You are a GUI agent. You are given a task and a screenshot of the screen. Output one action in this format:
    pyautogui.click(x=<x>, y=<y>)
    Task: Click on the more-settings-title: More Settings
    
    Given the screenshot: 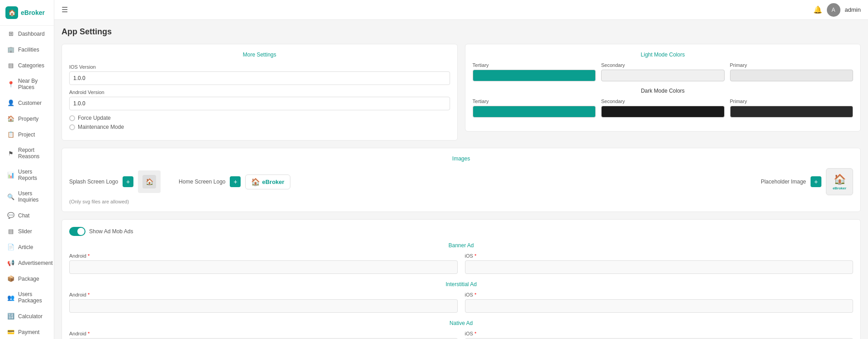 What is the action you would take?
    pyautogui.click(x=260, y=55)
    